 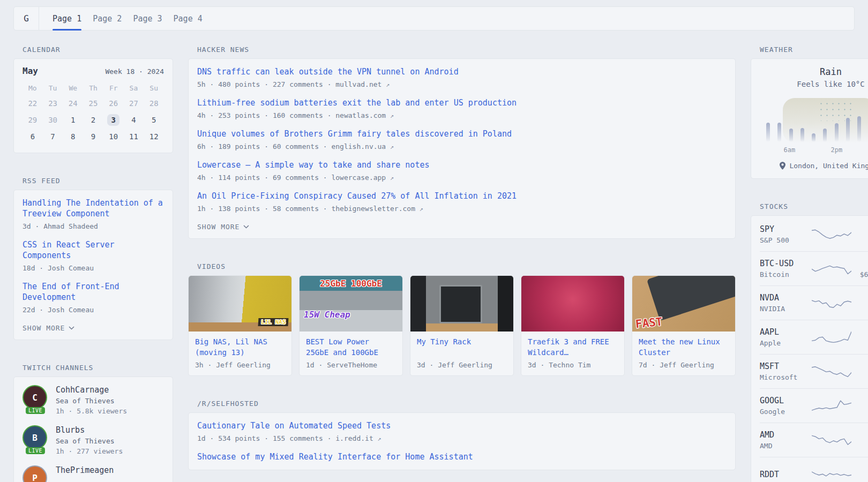 What do you see at coordinates (93, 423) in the screenshot?
I see `twitch-widget: TWITCH CHANNELS CLIVECohhCarnageSea of T…` at bounding box center [93, 423].